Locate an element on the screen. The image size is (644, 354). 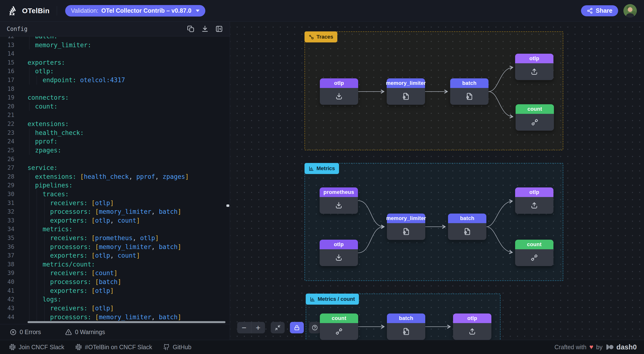
line-number: 26 is located at coordinates (7, 159).